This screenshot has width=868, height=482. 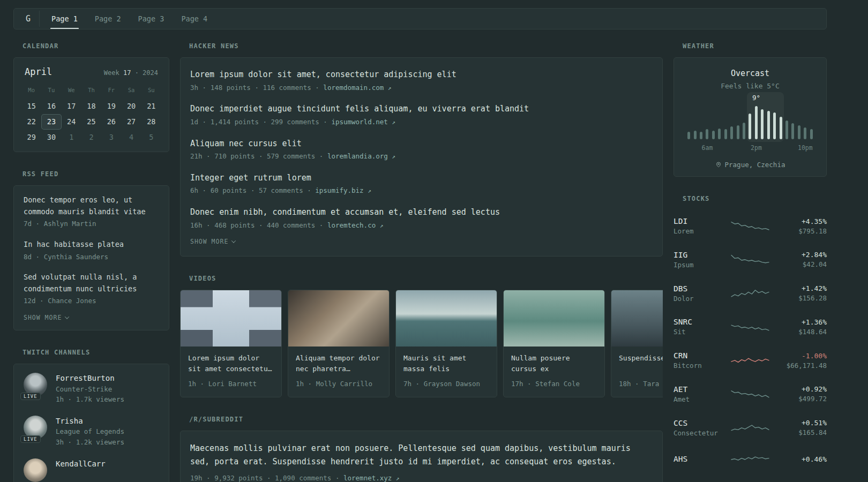 What do you see at coordinates (802, 362) in the screenshot?
I see `stock-values: -1.00% $66,171.48` at bounding box center [802, 362].